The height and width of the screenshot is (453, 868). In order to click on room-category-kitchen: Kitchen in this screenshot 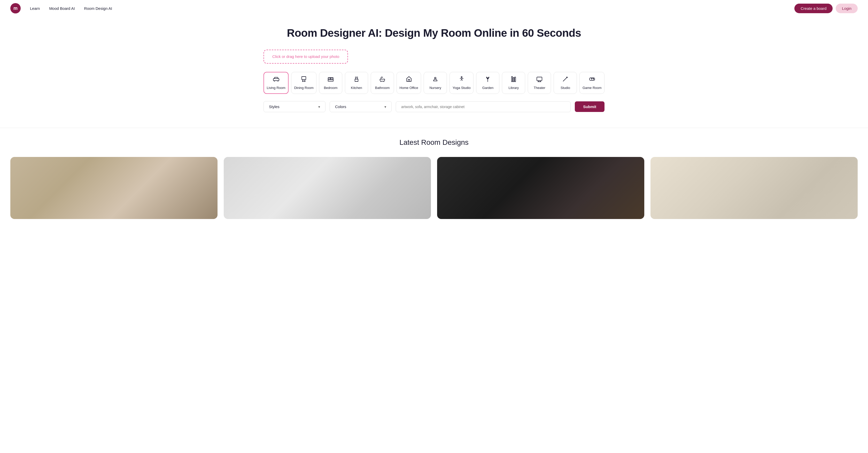, I will do `click(356, 83)`.